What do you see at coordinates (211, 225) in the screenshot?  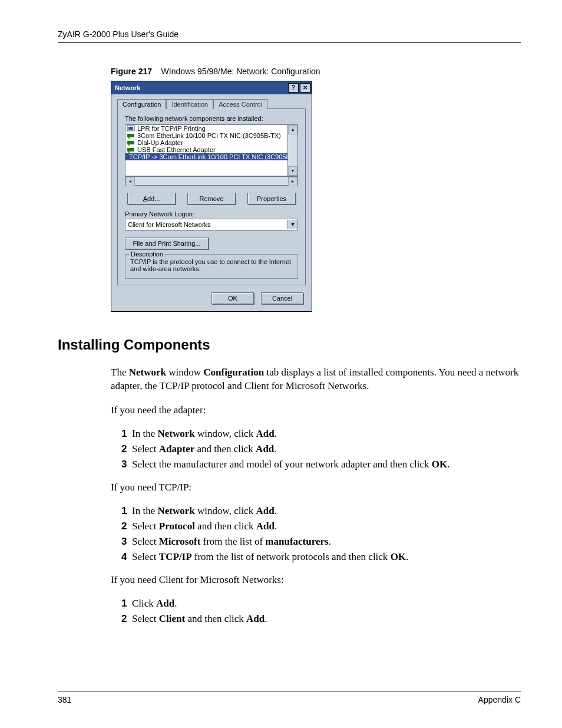 I see `primary-logon-combo: Client for Microsoft Networks` at bounding box center [211, 225].